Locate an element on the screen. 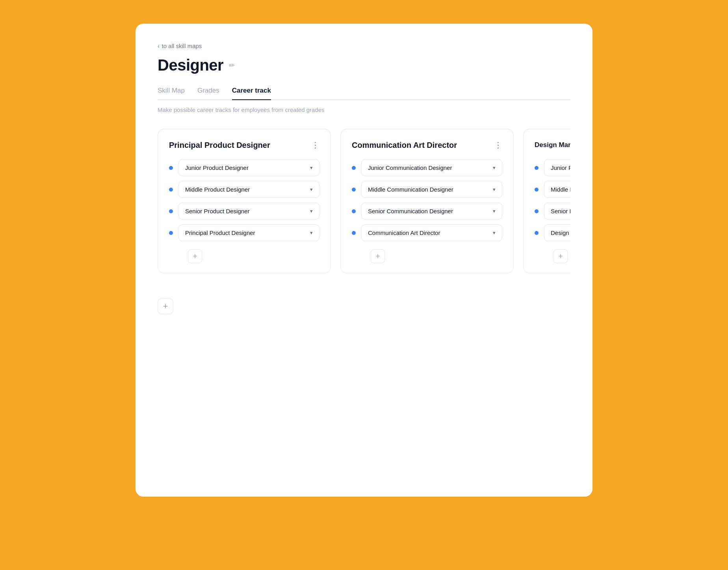 This screenshot has height=570, width=728. track-card-1: Principal Product Designer ⋮ Junior Prod… is located at coordinates (244, 201).